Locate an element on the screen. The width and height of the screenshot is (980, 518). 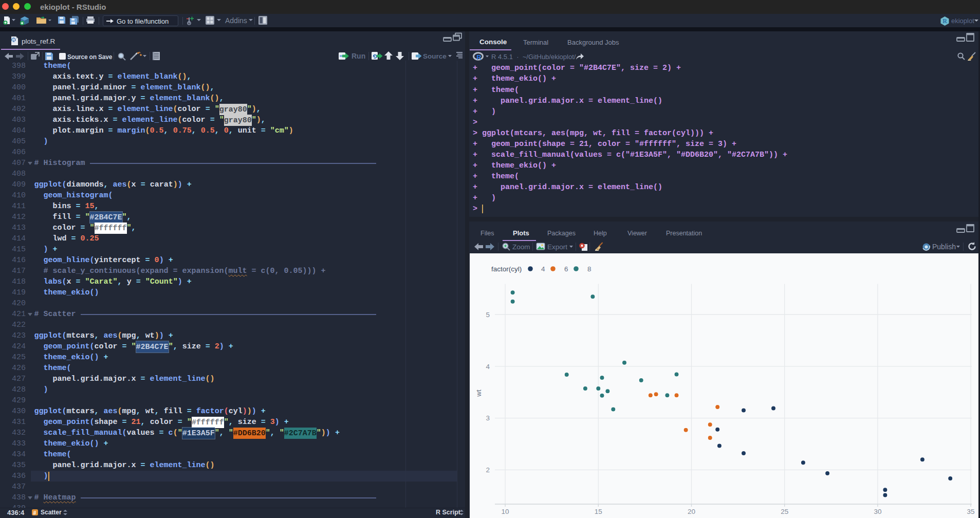
svg-text: 10 is located at coordinates (506, 512).